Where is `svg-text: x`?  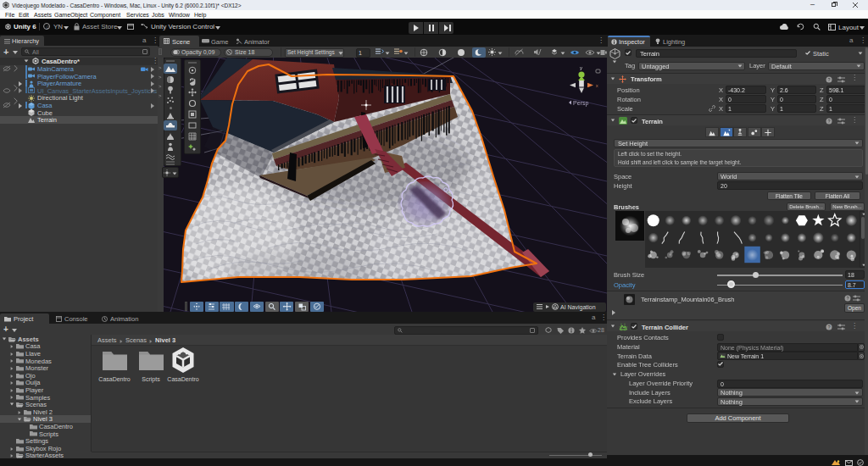 svg-text: x is located at coordinates (597, 86).